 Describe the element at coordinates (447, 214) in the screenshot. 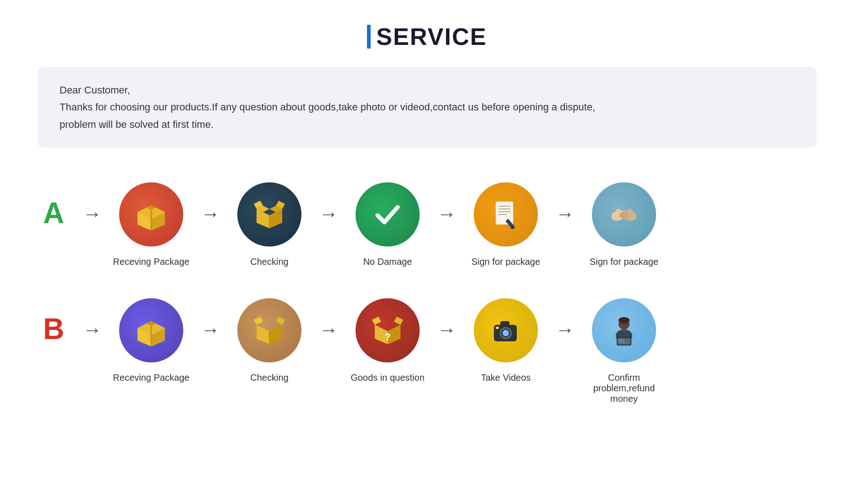

I see `arrow-a3: →` at that location.